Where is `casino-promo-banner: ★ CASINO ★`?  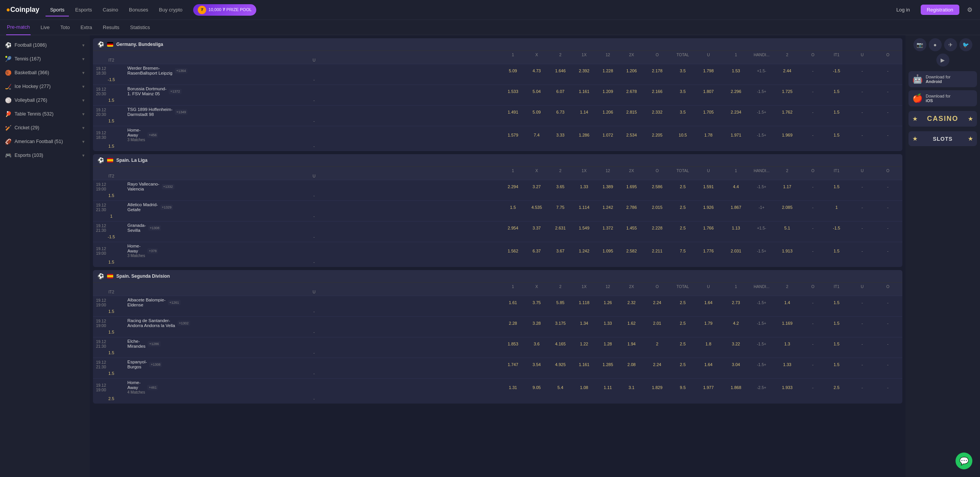
casino-promo-banner: ★ CASINO ★ is located at coordinates (943, 119).